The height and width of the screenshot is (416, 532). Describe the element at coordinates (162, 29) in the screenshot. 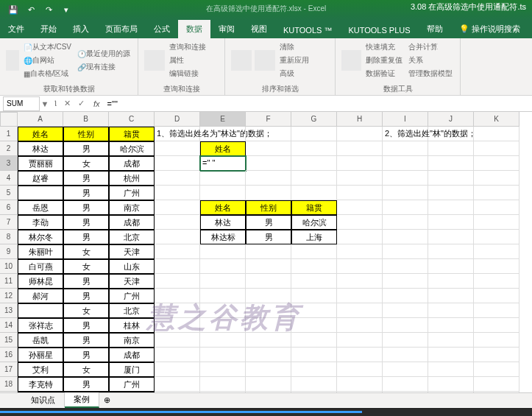

I see `tab-formula: 公式` at that location.